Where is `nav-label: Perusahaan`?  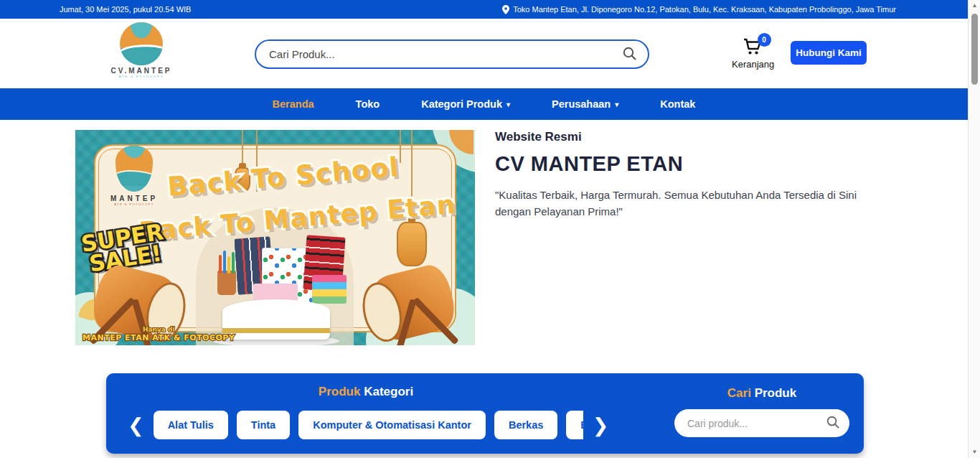 nav-label: Perusahaan is located at coordinates (581, 104).